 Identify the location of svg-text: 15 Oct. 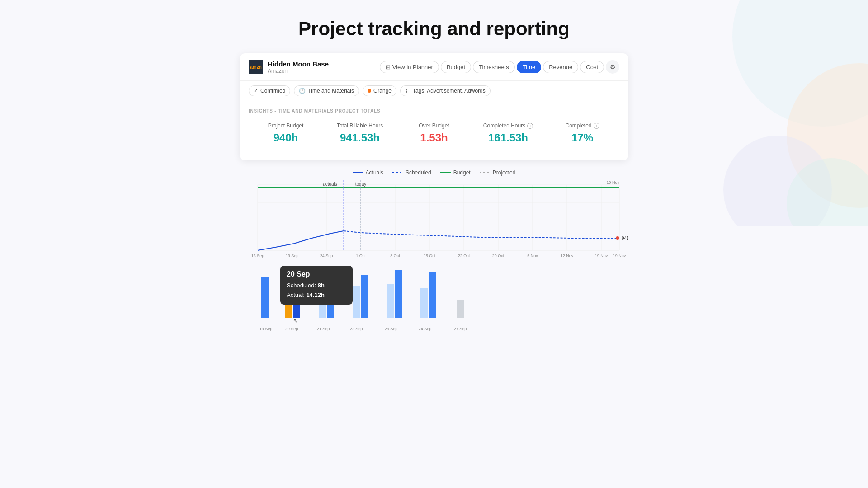
(429, 256).